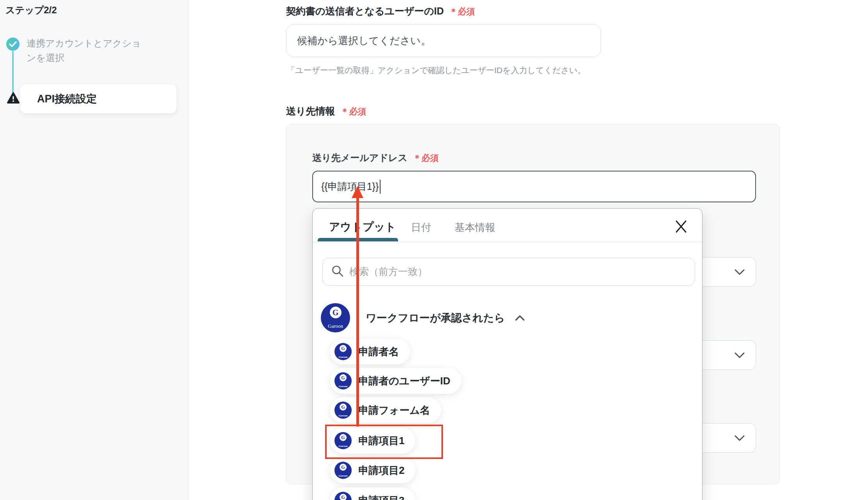  Describe the element at coordinates (373, 494) in the screenshot. I see `variable-chip: GGaroon 申請項目3` at that location.